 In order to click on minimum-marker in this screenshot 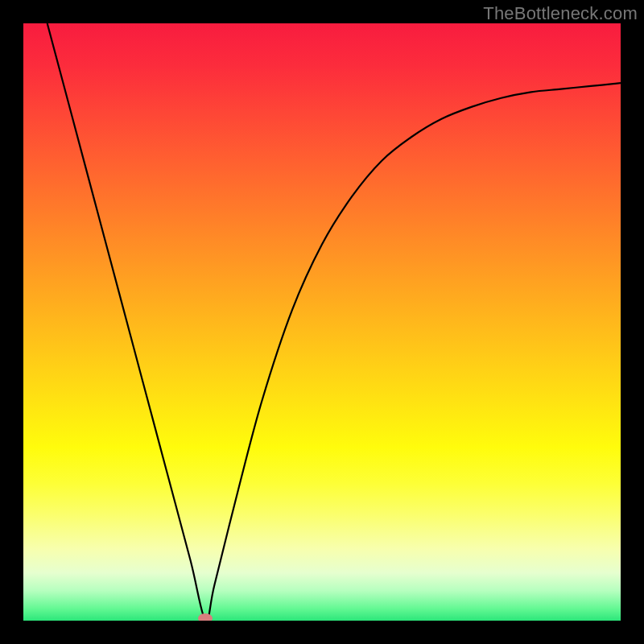, I will do `click(205, 617)`.